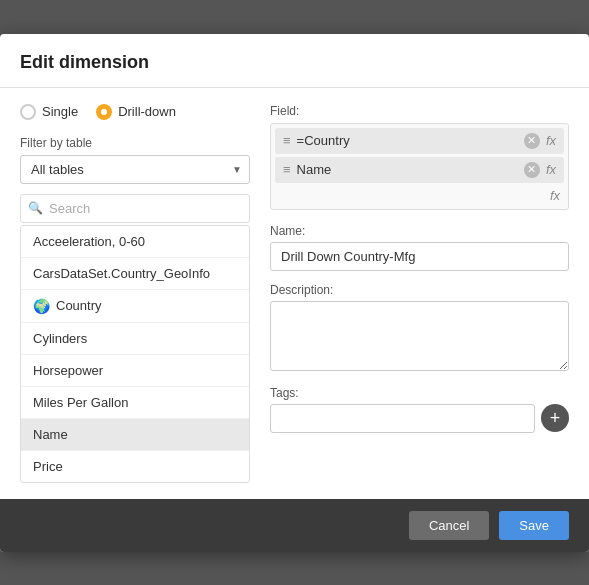 The image size is (589, 585). Describe the element at coordinates (420, 393) in the screenshot. I see `tags-label: Tags:` at that location.